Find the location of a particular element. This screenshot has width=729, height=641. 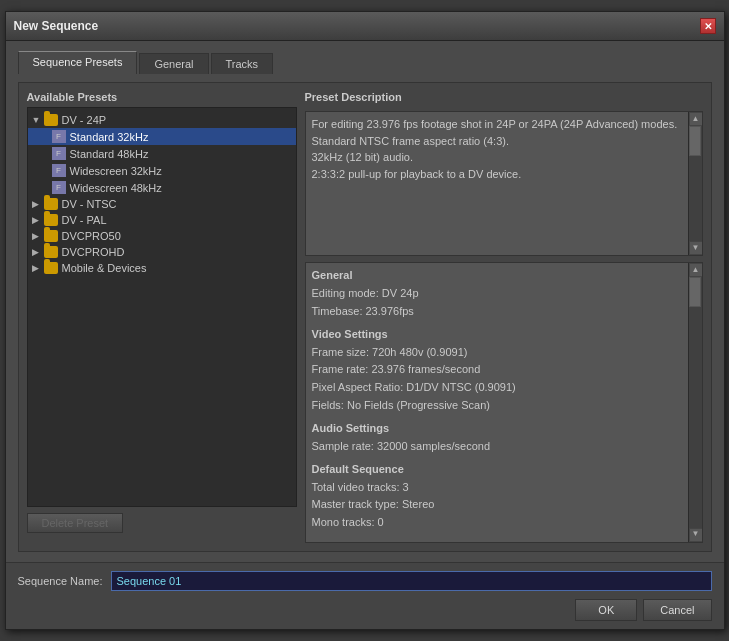

tree-label-dvpal: DV - PAL is located at coordinates (84, 220).